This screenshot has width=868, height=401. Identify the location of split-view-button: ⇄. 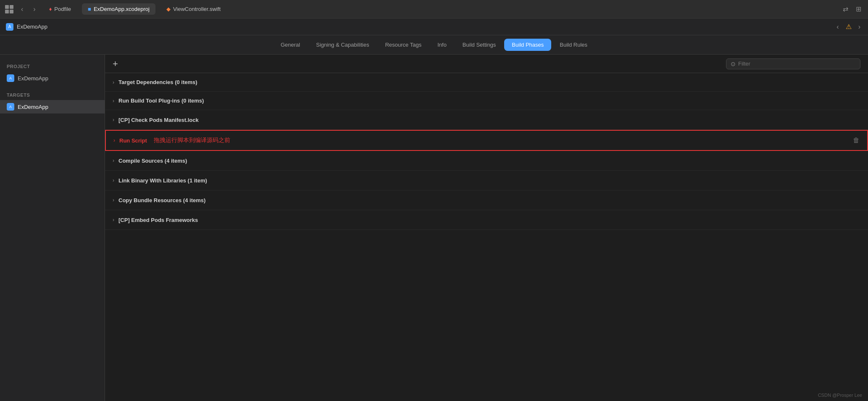
(845, 9).